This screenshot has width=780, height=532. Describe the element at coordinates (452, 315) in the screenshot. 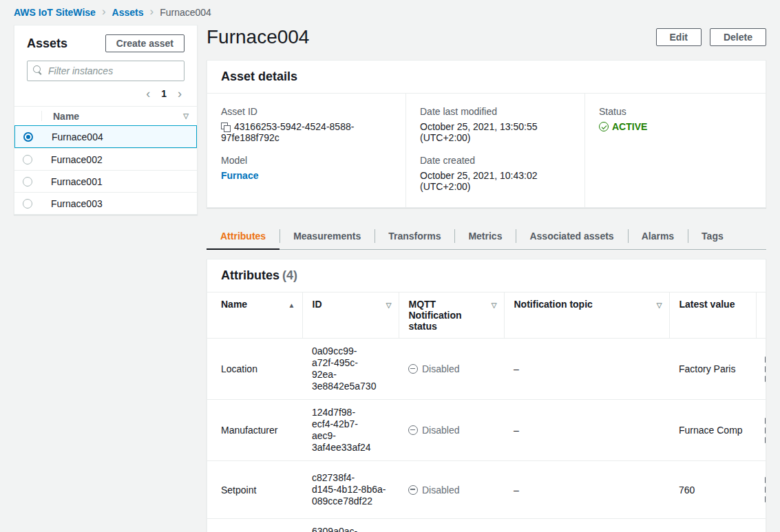

I see `column-header-mqtt-notification-status: MQTT Notification status▽` at that location.